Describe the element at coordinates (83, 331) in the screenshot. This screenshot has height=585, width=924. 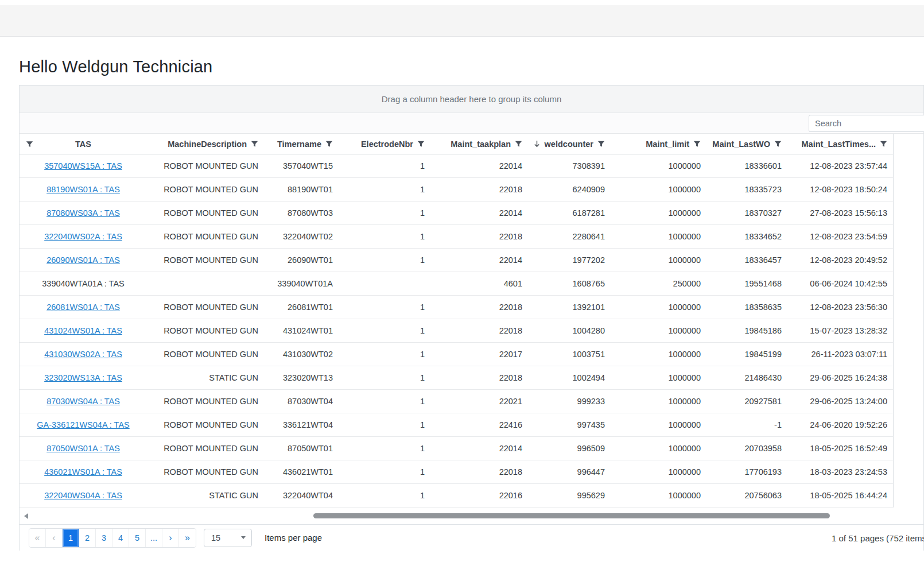
I see `tas-link: 431024WS01A : TAS` at that location.